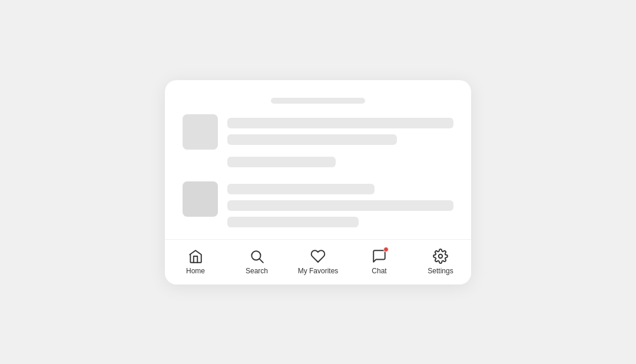  Describe the element at coordinates (196, 261) in the screenshot. I see `nav-item-home: Home` at that location.